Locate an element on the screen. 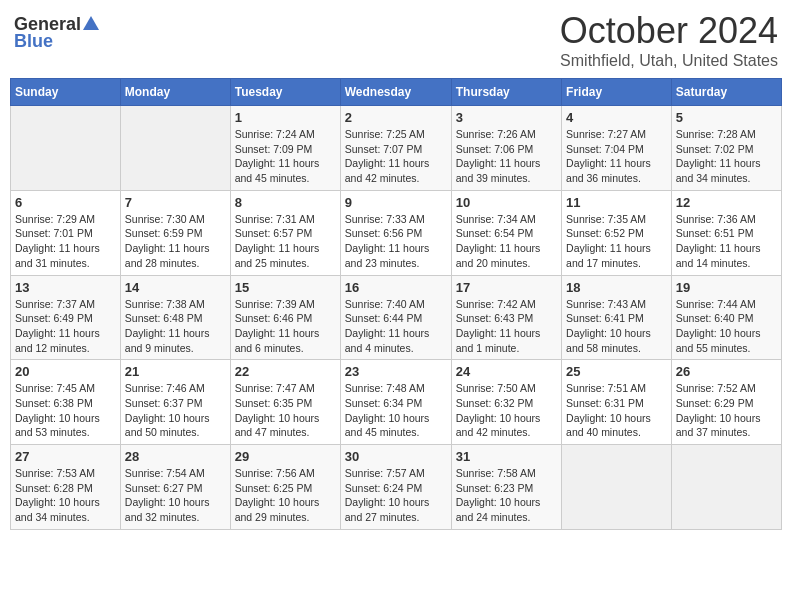 This screenshot has width=792, height=612. day-number: 29 is located at coordinates (286, 456).